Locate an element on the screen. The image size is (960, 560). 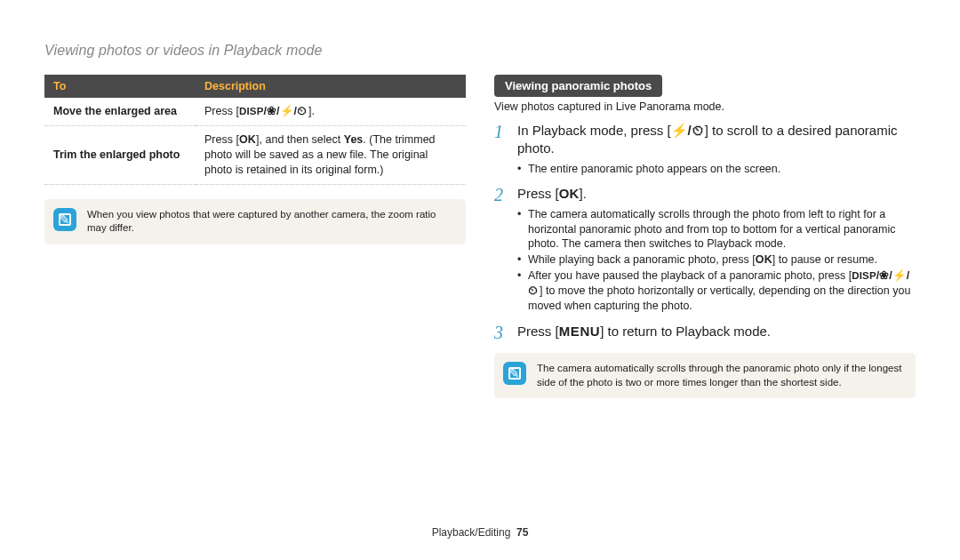
text: ] to move the photo horizontally or vert… is located at coordinates (719, 299).